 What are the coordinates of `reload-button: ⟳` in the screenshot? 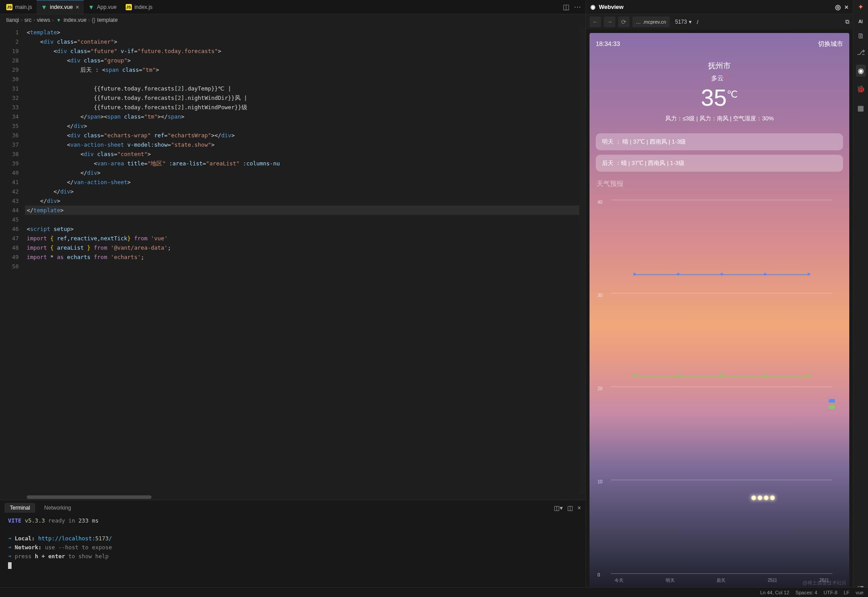 It's located at (624, 22).